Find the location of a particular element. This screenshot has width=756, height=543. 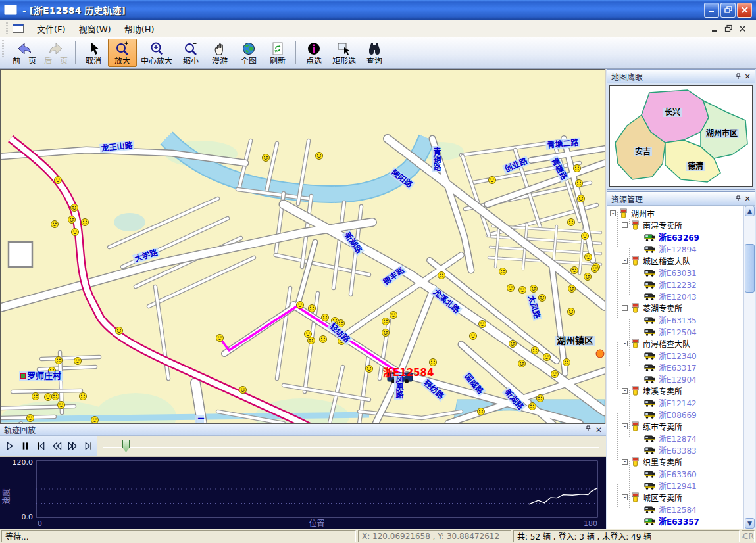

tree-item-group: -城区专卖所 is located at coordinates (675, 497).